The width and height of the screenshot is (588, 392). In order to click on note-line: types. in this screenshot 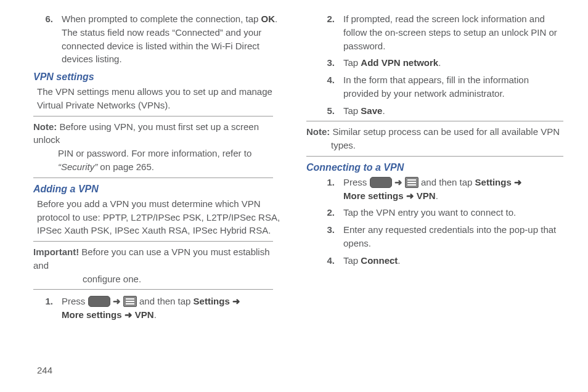, I will do `click(447, 145)`.